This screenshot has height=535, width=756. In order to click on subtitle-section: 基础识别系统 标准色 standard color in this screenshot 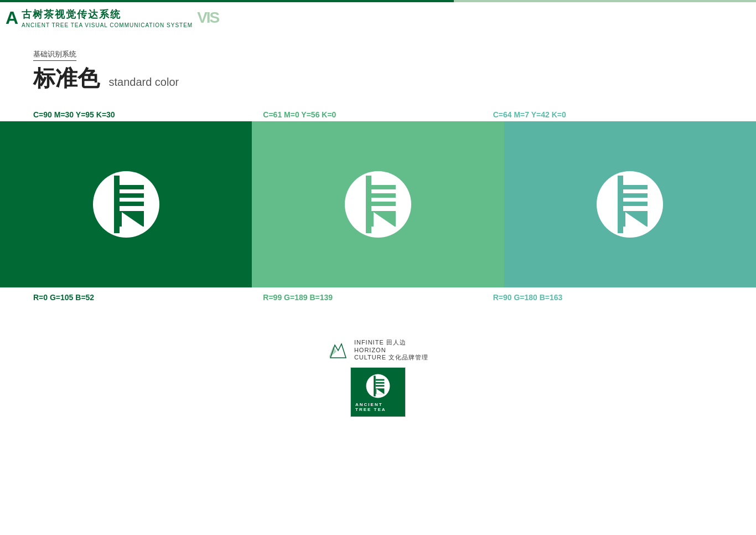, I will do `click(378, 66)`.